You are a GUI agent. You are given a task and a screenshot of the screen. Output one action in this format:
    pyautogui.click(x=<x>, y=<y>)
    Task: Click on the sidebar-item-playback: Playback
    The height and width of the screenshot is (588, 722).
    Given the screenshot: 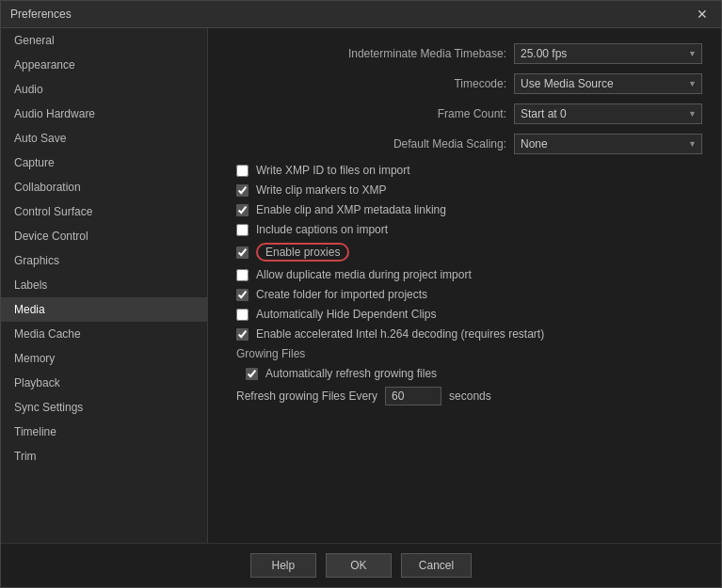 What is the action you would take?
    pyautogui.click(x=104, y=383)
    